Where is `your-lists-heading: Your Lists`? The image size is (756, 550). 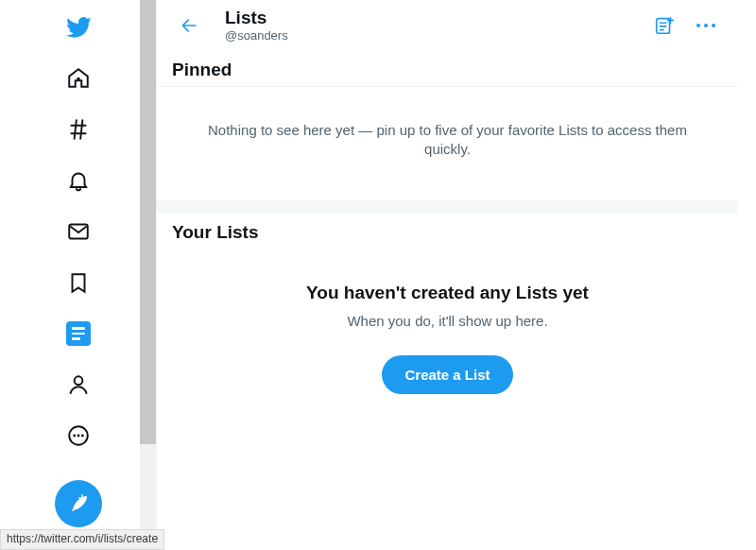
your-lists-heading: Your Lists is located at coordinates (448, 231).